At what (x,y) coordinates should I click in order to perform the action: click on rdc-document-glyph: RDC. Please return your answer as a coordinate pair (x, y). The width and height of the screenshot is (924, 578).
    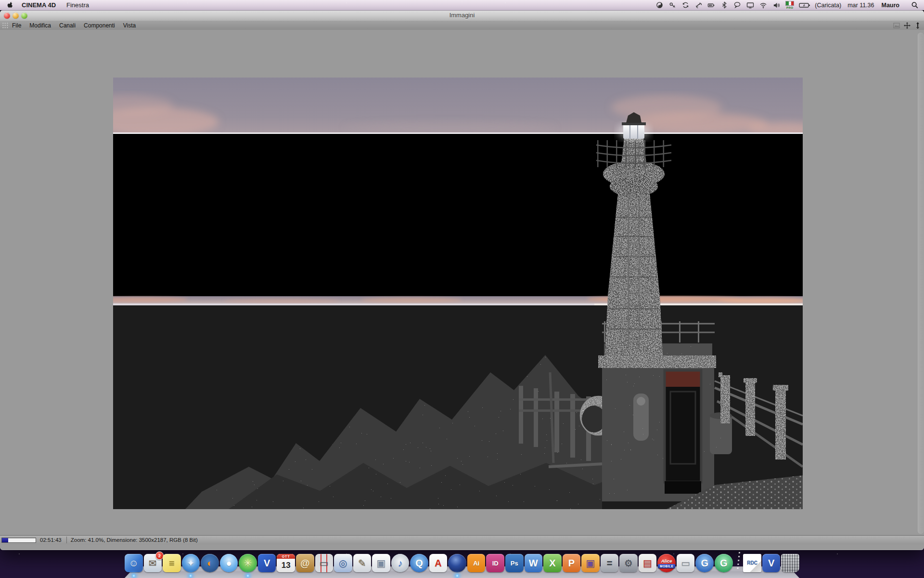
    Looking at the image, I should click on (752, 563).